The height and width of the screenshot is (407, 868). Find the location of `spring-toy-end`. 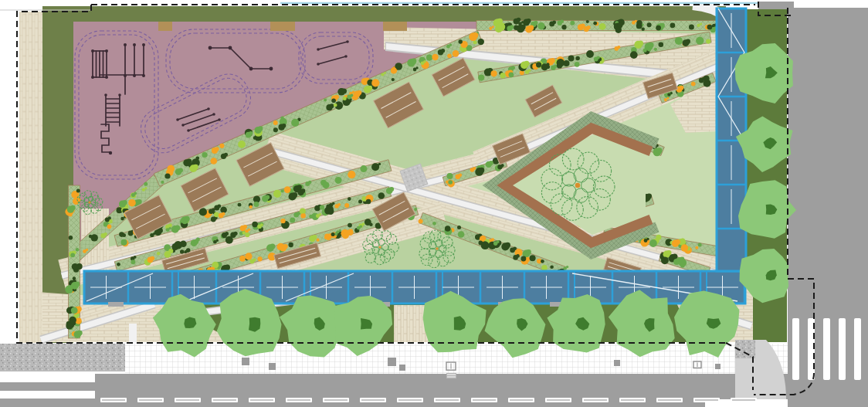

spring-toy-end is located at coordinates (110, 153).